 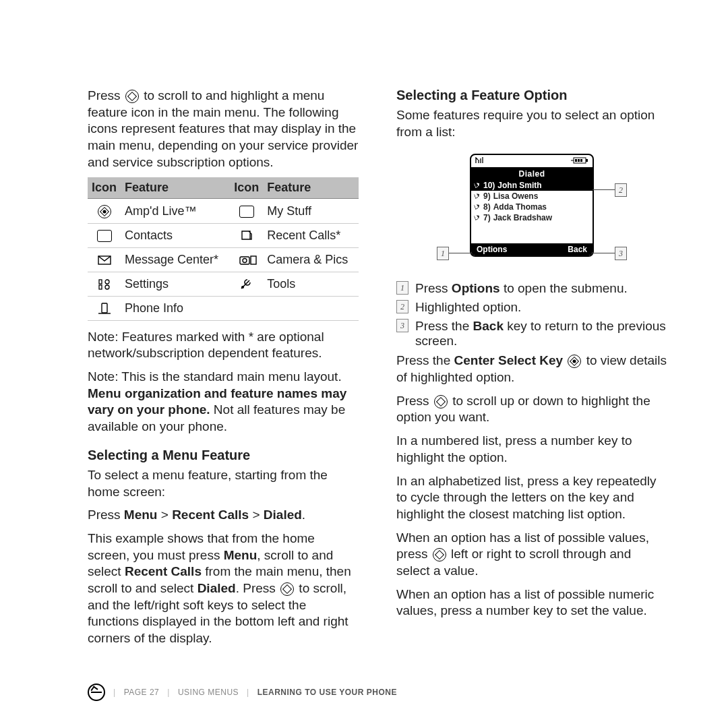 I want to click on note-layout: Note: This is the standard main menu lay…, so click(x=223, y=402).